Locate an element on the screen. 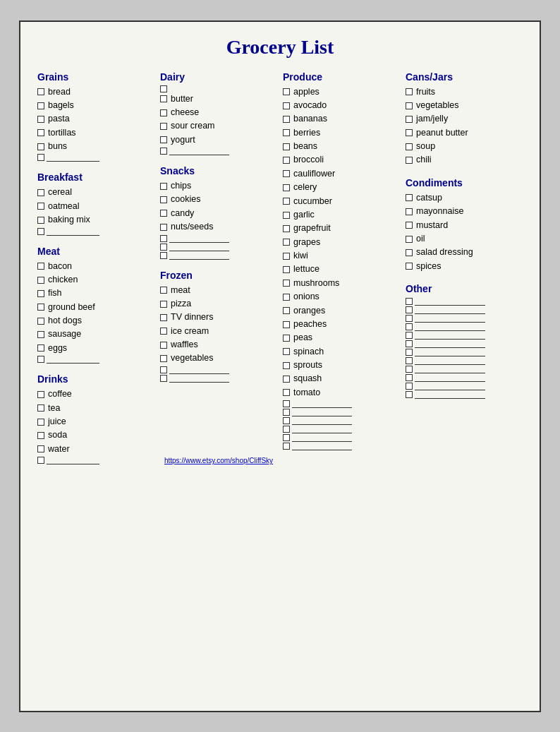 This screenshot has height=732, width=560. checkbox-berries is located at coordinates (286, 133).